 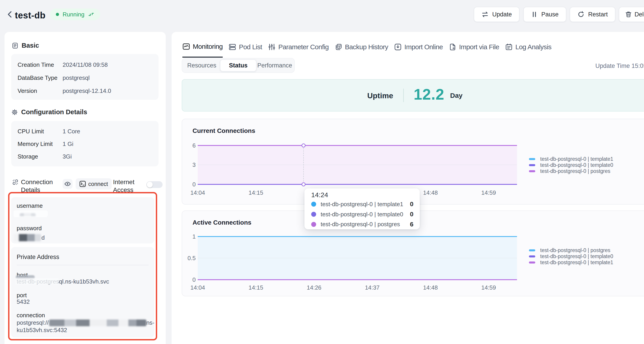 I want to click on back-button, so click(x=10, y=14).